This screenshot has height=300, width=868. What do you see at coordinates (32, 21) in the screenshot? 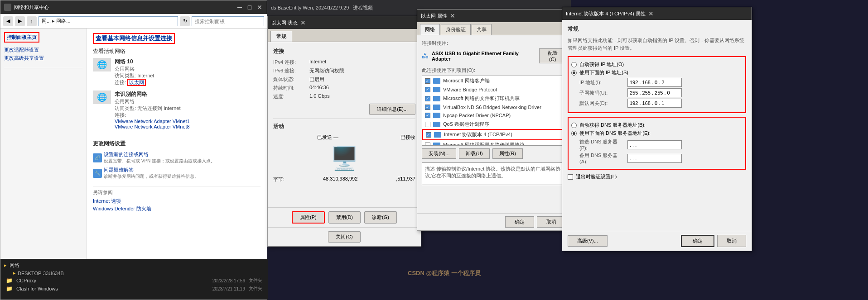
I see `up-btn: ↑` at bounding box center [32, 21].